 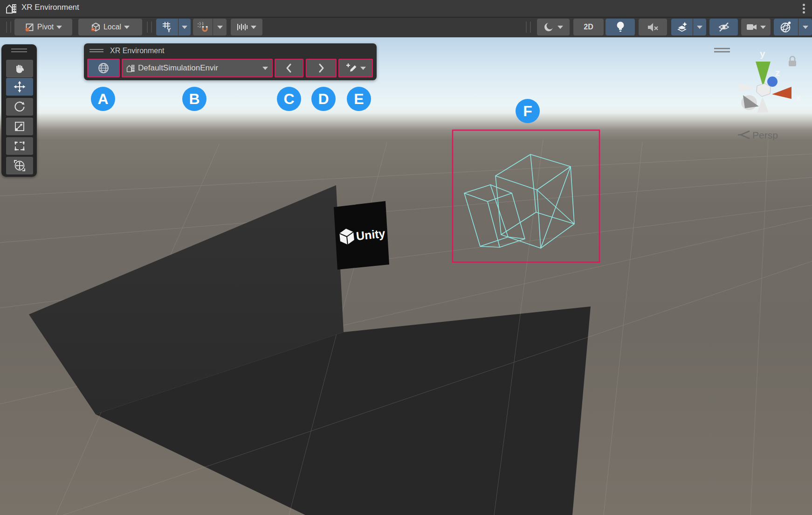 I want to click on environment-name: DefaultSimulationEnvir, so click(x=199, y=68).